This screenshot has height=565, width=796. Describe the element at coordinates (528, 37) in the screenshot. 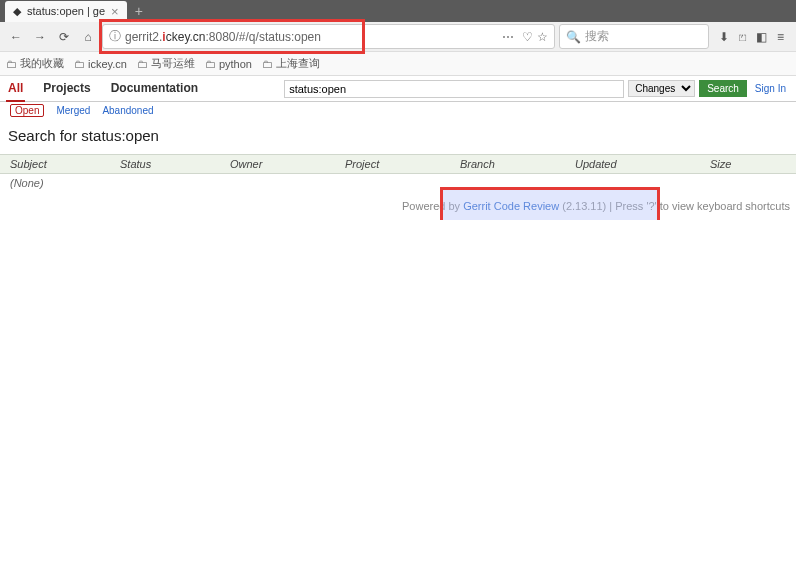

I see `shield-icon: ♡` at that location.